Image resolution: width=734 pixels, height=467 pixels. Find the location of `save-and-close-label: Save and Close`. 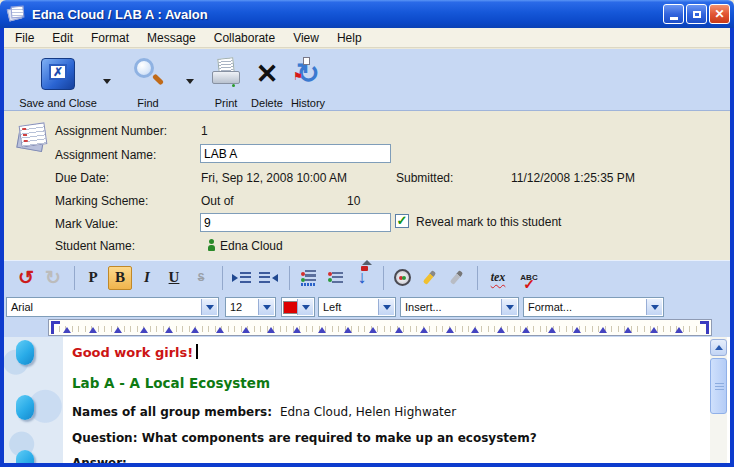

save-and-close-label: Save and Close is located at coordinates (58, 102).